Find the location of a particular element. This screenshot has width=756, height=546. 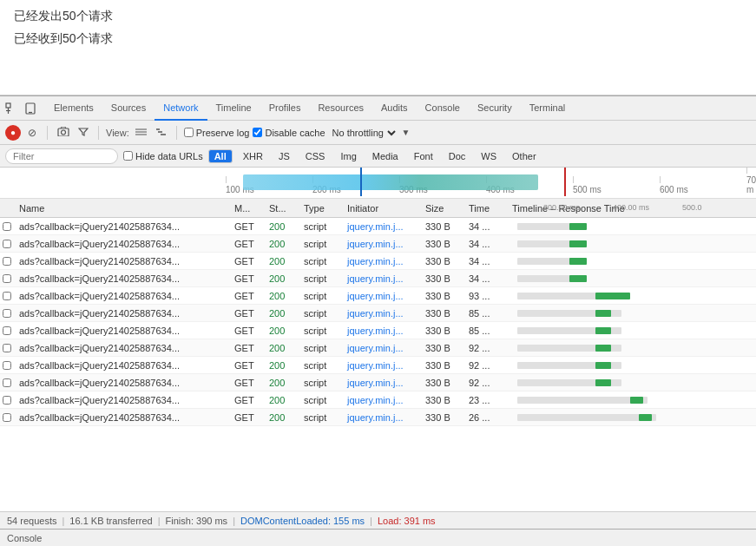

tab-network: Network is located at coordinates (181, 109).